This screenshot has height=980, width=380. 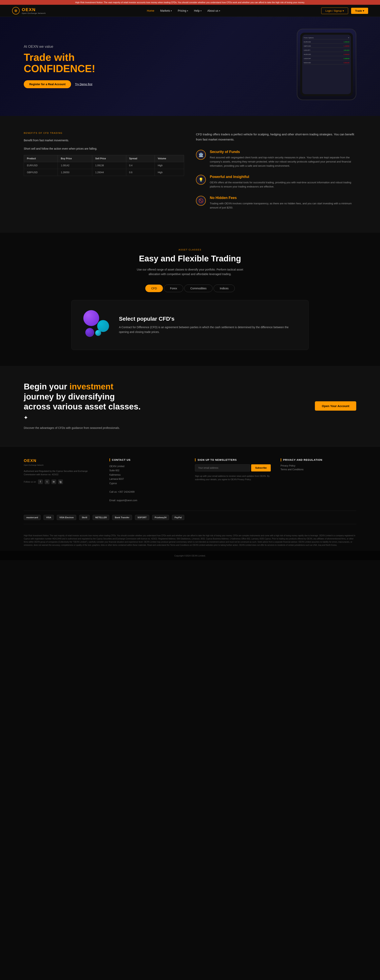 What do you see at coordinates (190, 540) in the screenshot?
I see `disclaimer-section: High Risk Investment Notice: The vast ma…` at bounding box center [190, 540].